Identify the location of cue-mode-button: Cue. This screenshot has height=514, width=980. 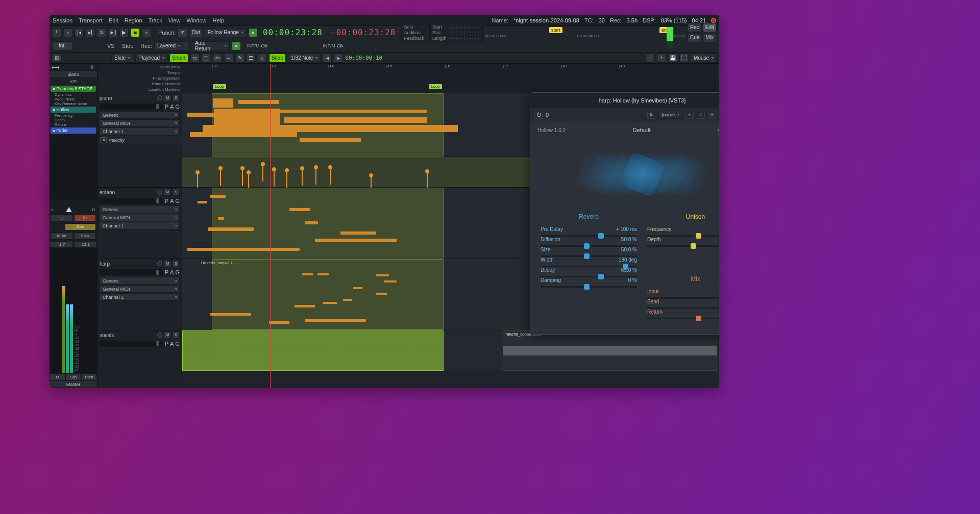
(695, 38).